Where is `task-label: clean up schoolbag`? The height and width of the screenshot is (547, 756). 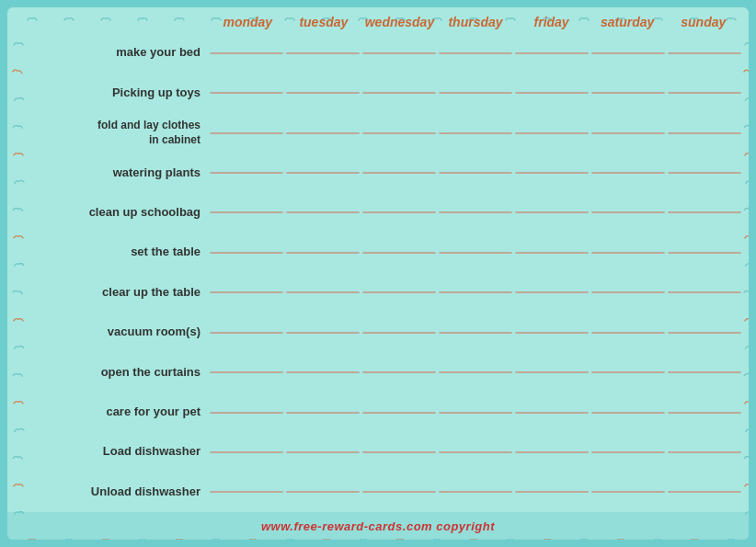
task-label: clean up schoolbag is located at coordinates (109, 213).